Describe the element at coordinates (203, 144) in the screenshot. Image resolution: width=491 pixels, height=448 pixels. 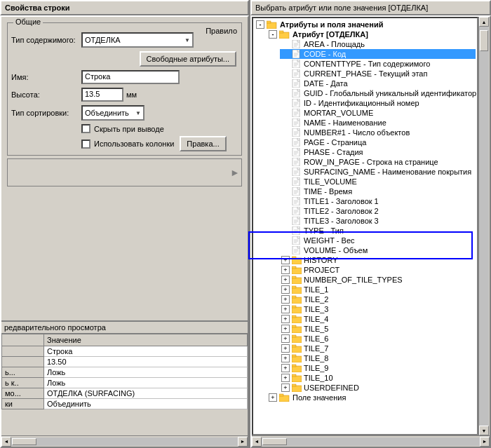
I see `pravka-button: Правка...` at that location.